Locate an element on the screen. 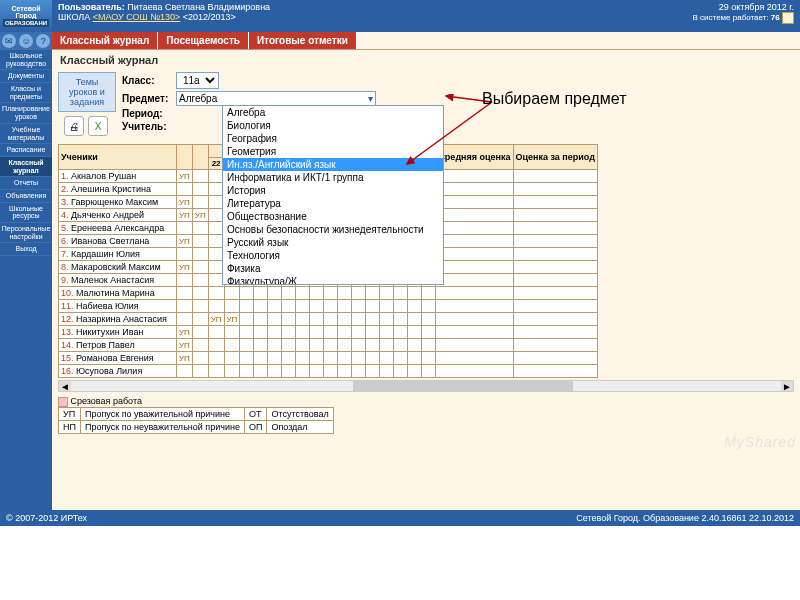 The width and height of the screenshot is (800, 600). subject-option: Информатика и ИКТ/1 группа is located at coordinates (333, 178).